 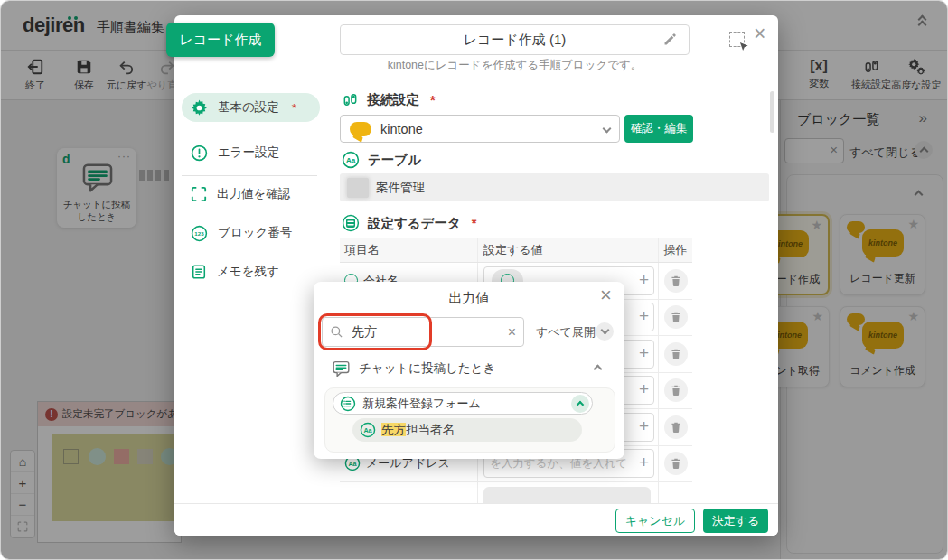 What do you see at coordinates (400, 188) in the screenshot?
I see `table-field-value: 案件管理` at bounding box center [400, 188].